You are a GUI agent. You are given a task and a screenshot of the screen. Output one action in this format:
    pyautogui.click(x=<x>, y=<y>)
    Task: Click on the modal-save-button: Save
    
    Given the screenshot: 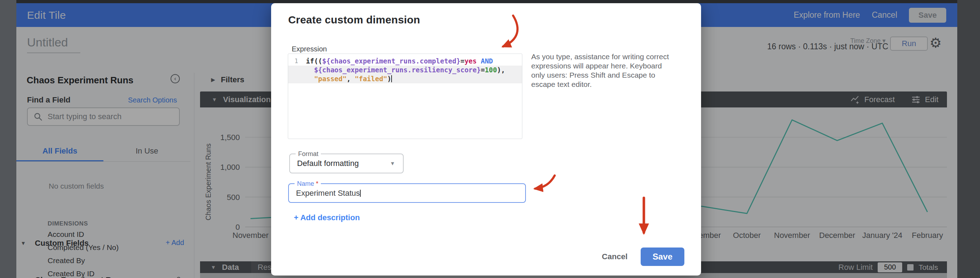 What is the action you would take?
    pyautogui.click(x=663, y=257)
    